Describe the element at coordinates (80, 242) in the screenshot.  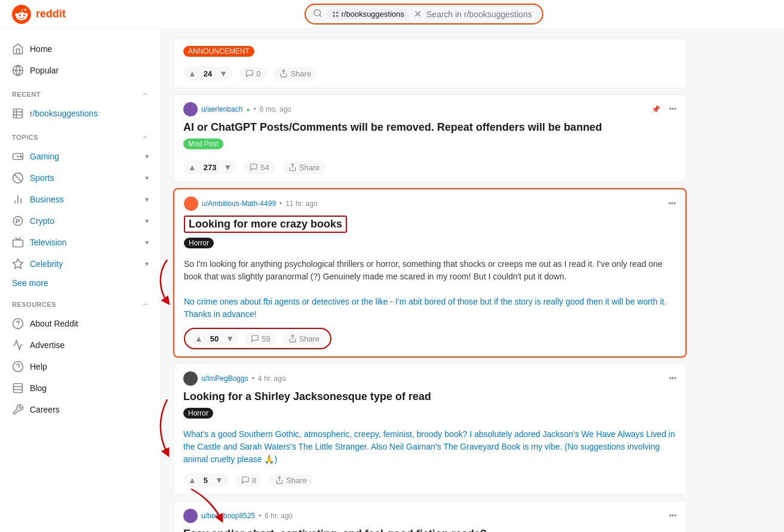
I see `sidebar-item-television: Television ▾` at that location.